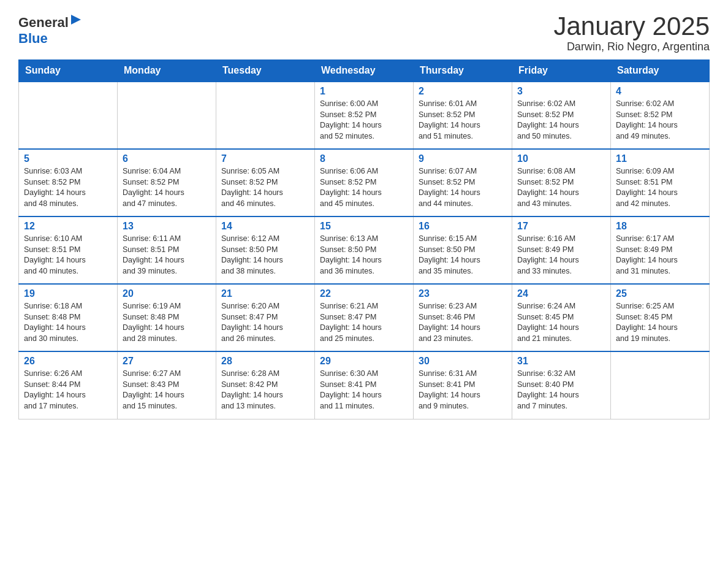 This screenshot has height=563, width=728. Describe the element at coordinates (661, 115) in the screenshot. I see `calendar-cell: 4Sunrise: 6:02 AM Sunset: 8:52 PM Daylig…` at that location.